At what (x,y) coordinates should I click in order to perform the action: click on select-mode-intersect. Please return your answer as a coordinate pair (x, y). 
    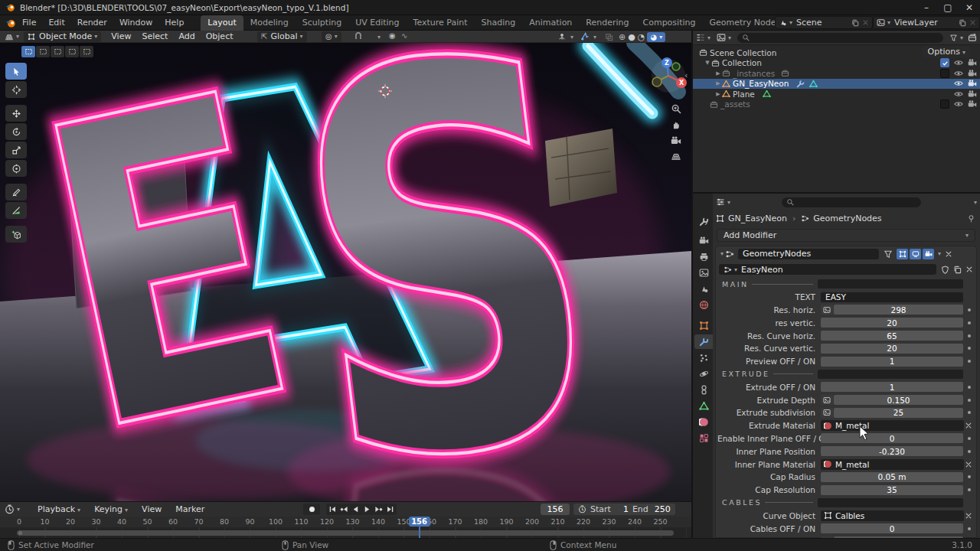
    Looking at the image, I should click on (87, 52).